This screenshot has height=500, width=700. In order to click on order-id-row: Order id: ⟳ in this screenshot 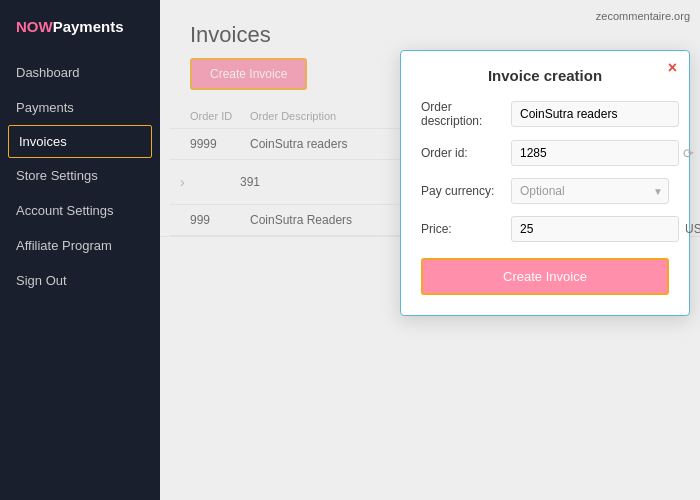, I will do `click(545, 153)`.